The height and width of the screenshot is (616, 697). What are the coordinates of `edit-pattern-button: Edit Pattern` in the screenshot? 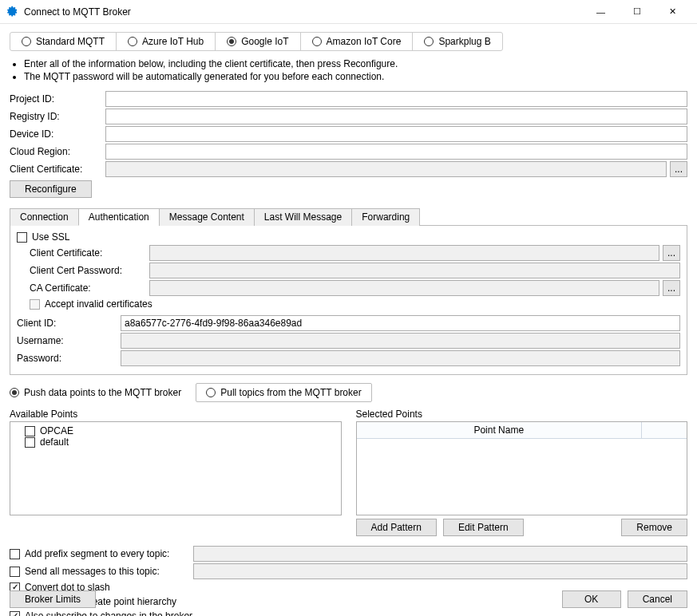 It's located at (484, 527).